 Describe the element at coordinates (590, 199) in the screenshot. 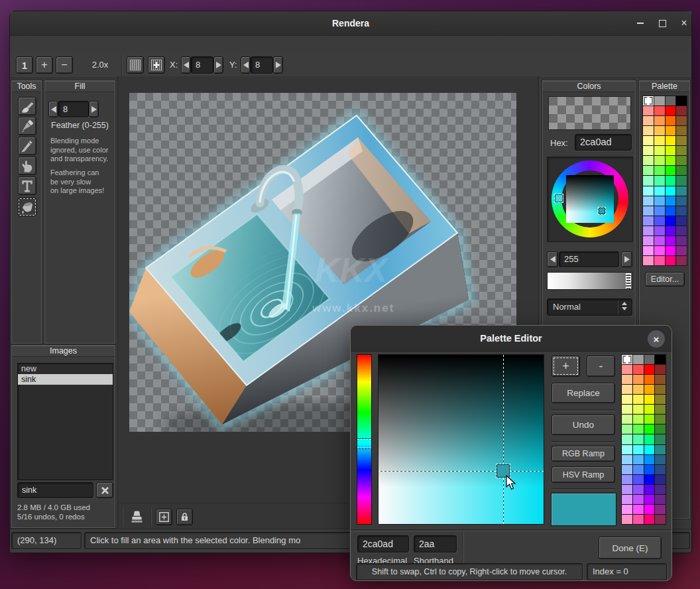

I see `color-wheel-box` at that location.